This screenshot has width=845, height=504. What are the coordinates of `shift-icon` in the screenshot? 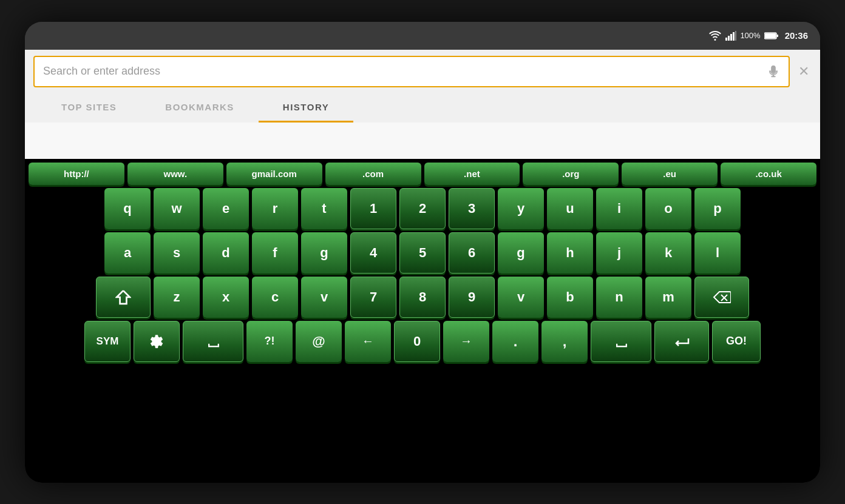 It's located at (123, 297).